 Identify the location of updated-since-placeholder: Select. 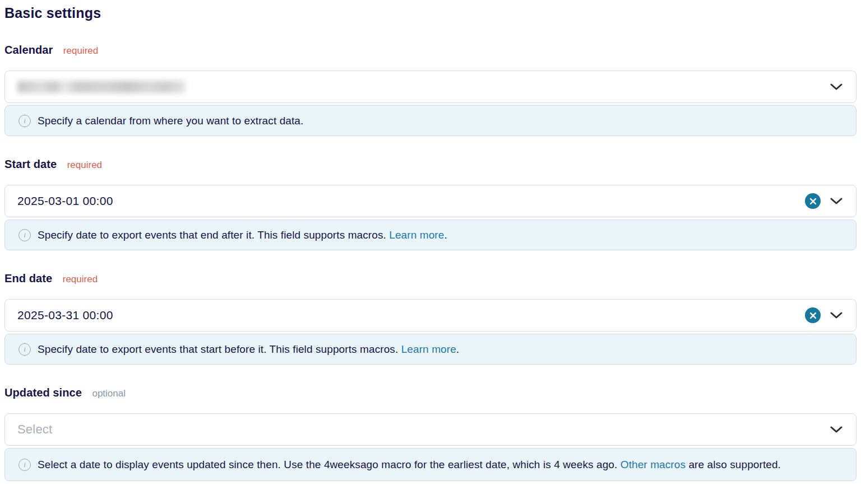
(35, 430).